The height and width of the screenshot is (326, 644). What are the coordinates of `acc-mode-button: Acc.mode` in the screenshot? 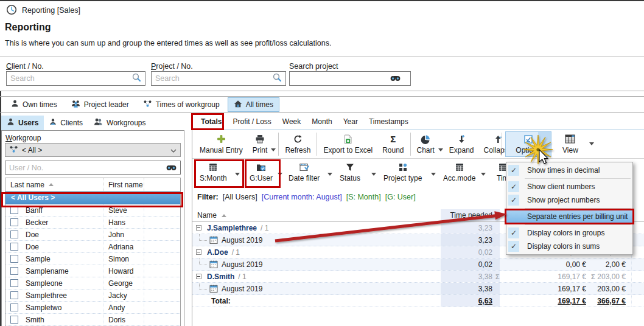 It's located at (459, 172).